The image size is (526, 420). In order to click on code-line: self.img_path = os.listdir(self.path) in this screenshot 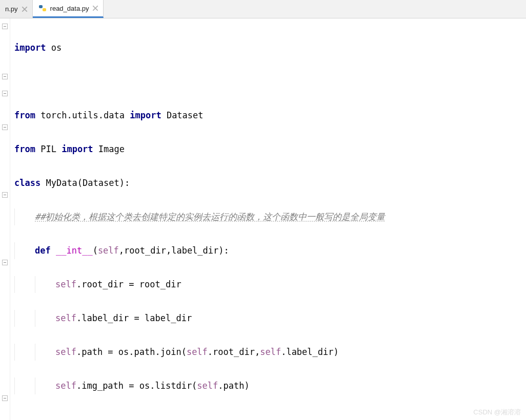, I will do `click(270, 386)`.